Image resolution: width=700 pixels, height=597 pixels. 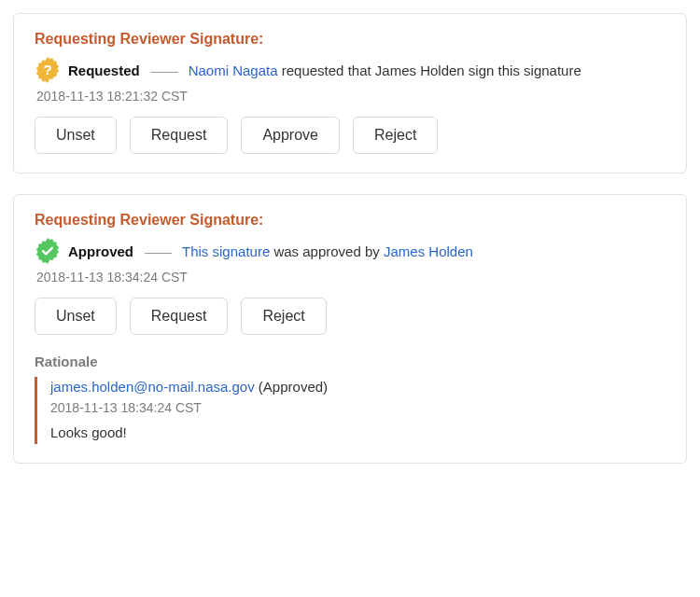 What do you see at coordinates (428, 252) in the screenshot?
I see `user-link: James Holden` at bounding box center [428, 252].